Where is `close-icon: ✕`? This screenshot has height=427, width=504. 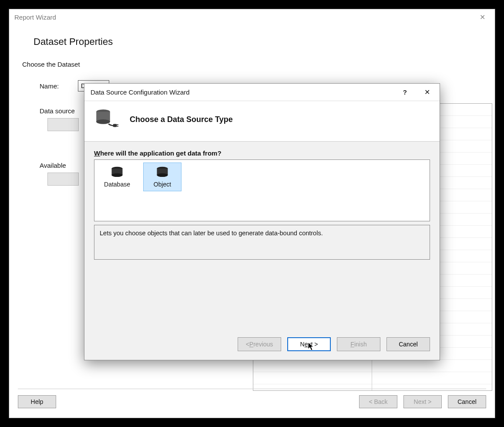 close-icon: ✕ is located at coordinates (427, 92).